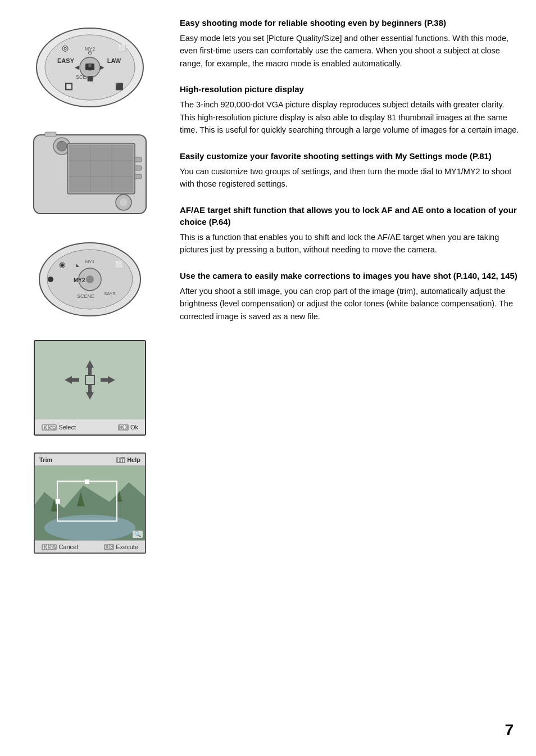 Image resolution: width=536 pixels, height=756 pixels. Describe the element at coordinates (349, 51) in the screenshot. I see `section-easy-shooting-body: Easy mode lets you set [Picture Quality/…` at that location.